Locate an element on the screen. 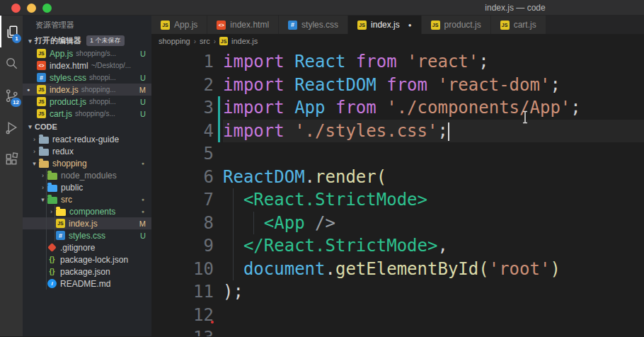 This screenshot has width=644, height=337. code-line-13: 13 is located at coordinates (398, 331).